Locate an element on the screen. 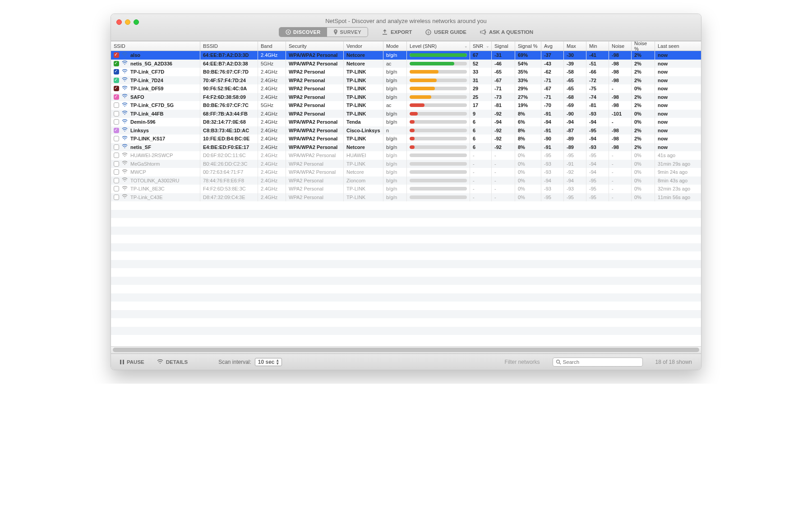  search-box is located at coordinates (598, 362).